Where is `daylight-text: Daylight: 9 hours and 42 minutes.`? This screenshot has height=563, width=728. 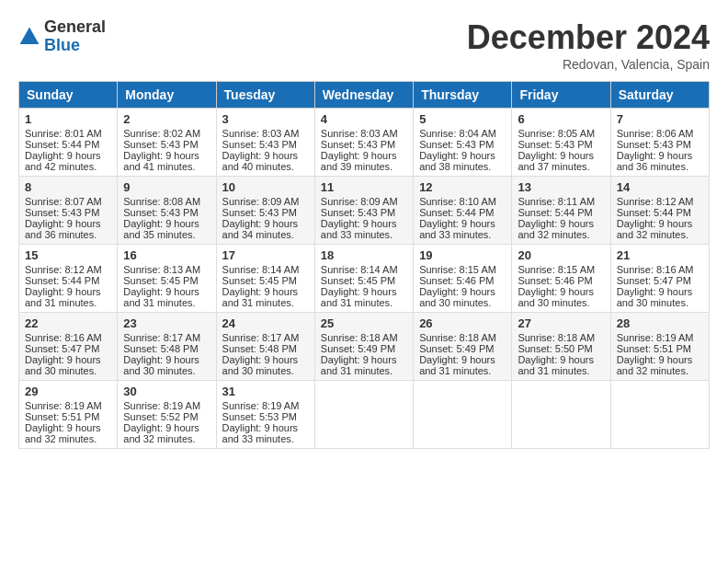 daylight-text: Daylight: 9 hours and 42 minutes. is located at coordinates (63, 161).